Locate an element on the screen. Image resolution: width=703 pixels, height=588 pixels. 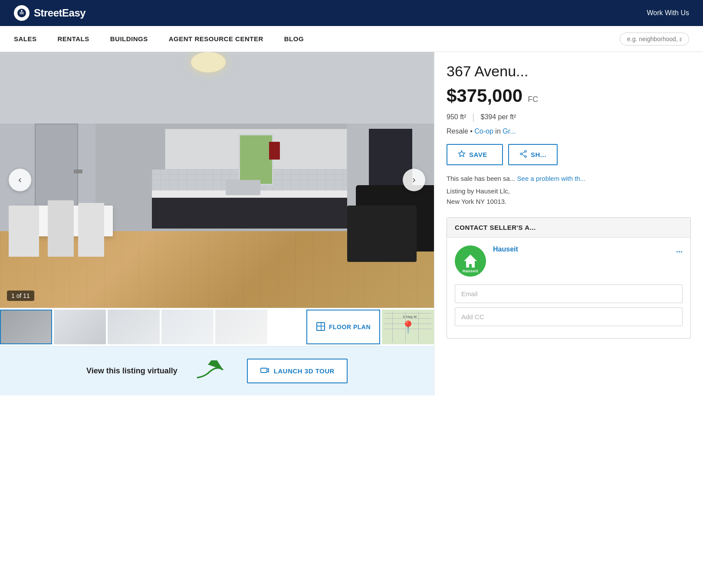
map-thumbnail: 📍 S Hwy M is located at coordinates (408, 327).